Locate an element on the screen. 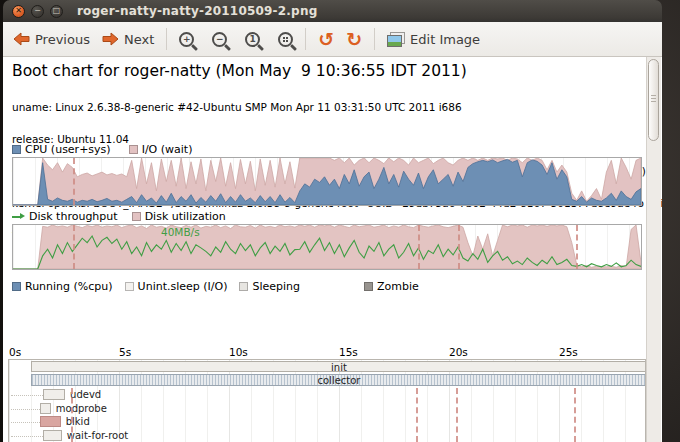 The image size is (680, 442). throughput-scale-label: 40MB/s is located at coordinates (180, 232).